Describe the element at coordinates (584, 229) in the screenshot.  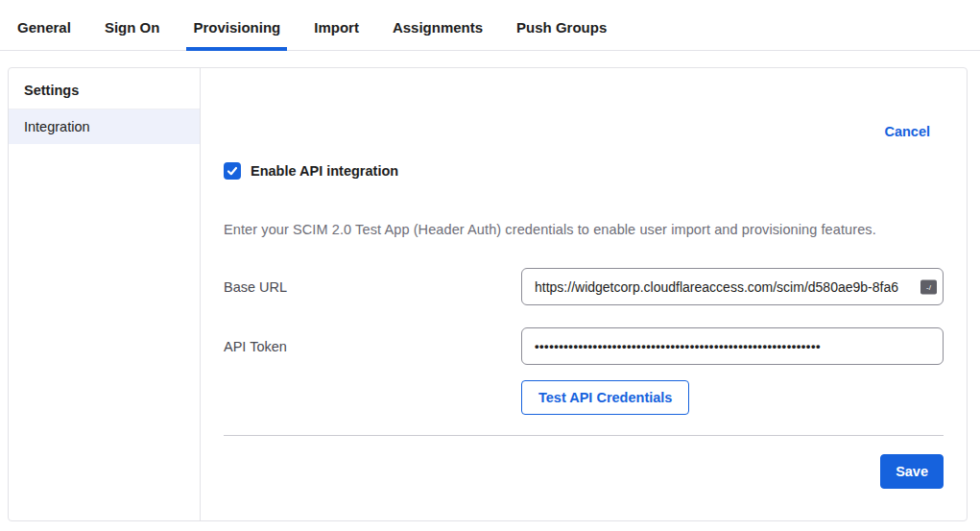
I see `credentials-description: Enter your SCIM 2.0 Test App (Header Aut…` at that location.